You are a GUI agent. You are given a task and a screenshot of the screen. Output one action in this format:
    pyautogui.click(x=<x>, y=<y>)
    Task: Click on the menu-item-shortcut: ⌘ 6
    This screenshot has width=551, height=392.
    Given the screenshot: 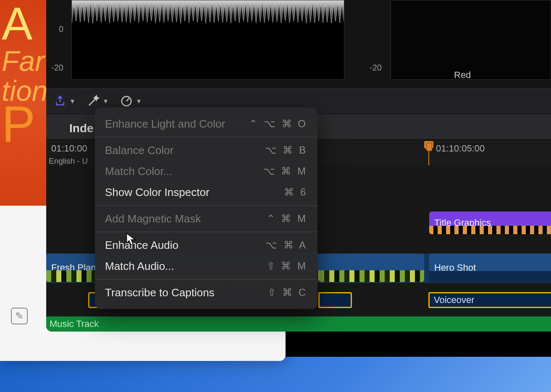 What is the action you would take?
    pyautogui.click(x=296, y=192)
    